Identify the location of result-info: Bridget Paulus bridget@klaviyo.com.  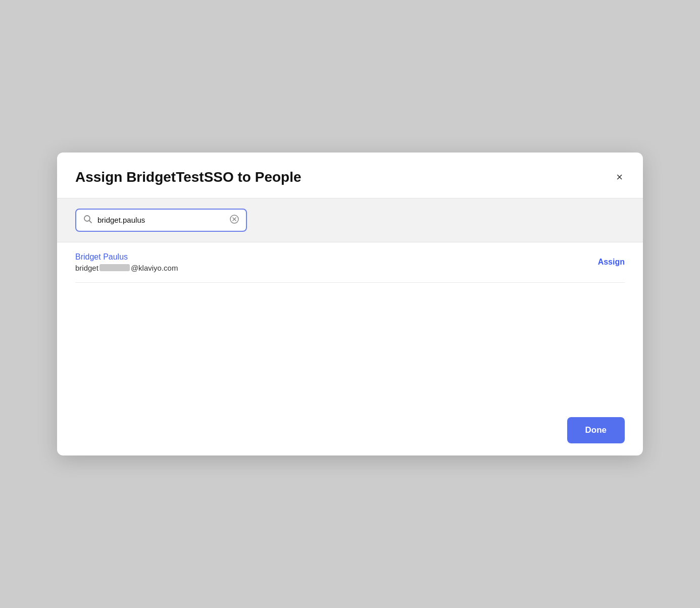
(126, 263).